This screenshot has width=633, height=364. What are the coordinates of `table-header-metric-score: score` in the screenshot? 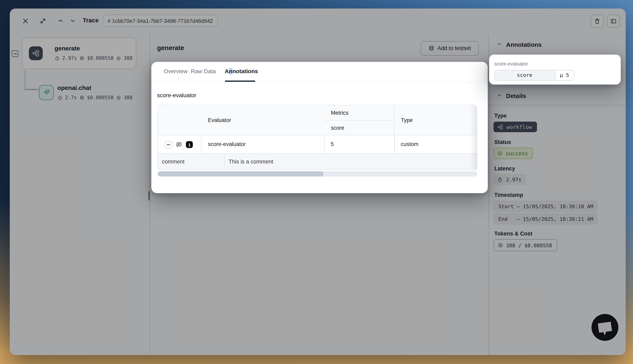 It's located at (359, 128).